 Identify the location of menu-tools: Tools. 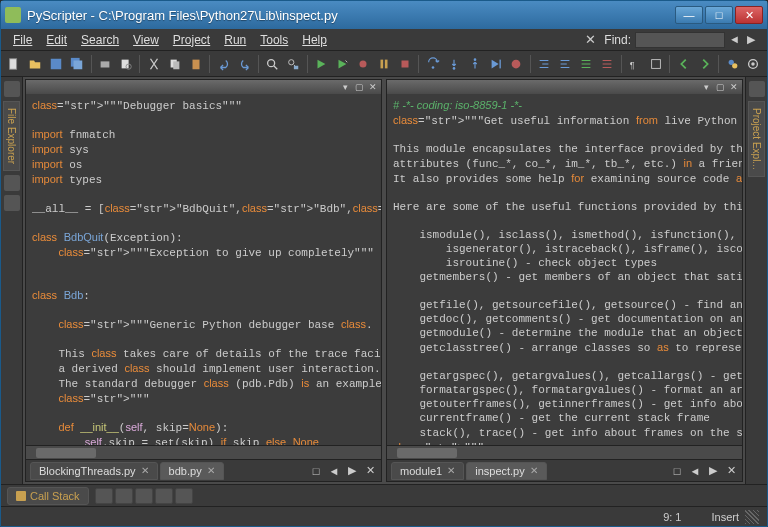
(274, 40).